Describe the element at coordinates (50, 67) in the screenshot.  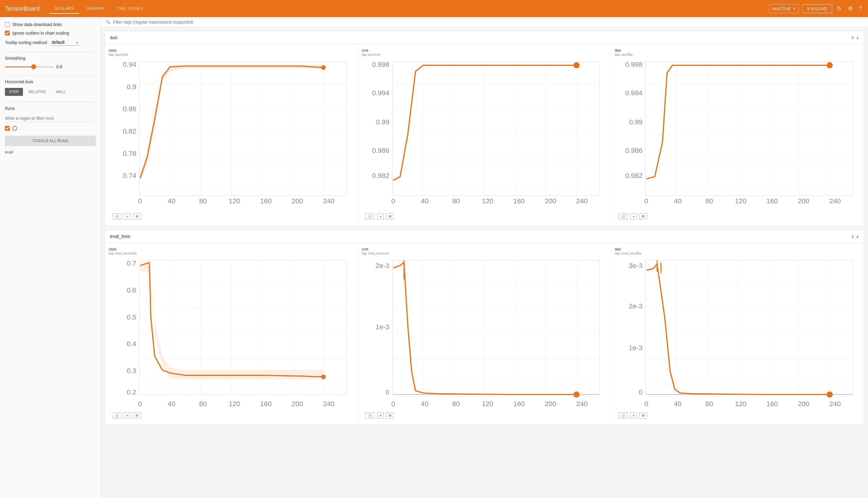
I see `smoothing-row: 0.6` at that location.